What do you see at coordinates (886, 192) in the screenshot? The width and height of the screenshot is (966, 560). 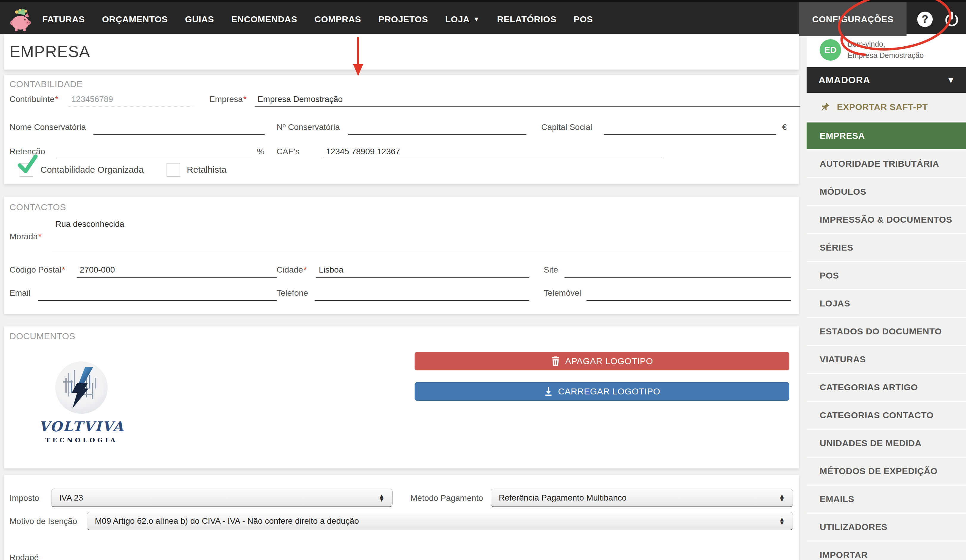 I see `sidebar-item-modulos: MÓDULOS` at bounding box center [886, 192].